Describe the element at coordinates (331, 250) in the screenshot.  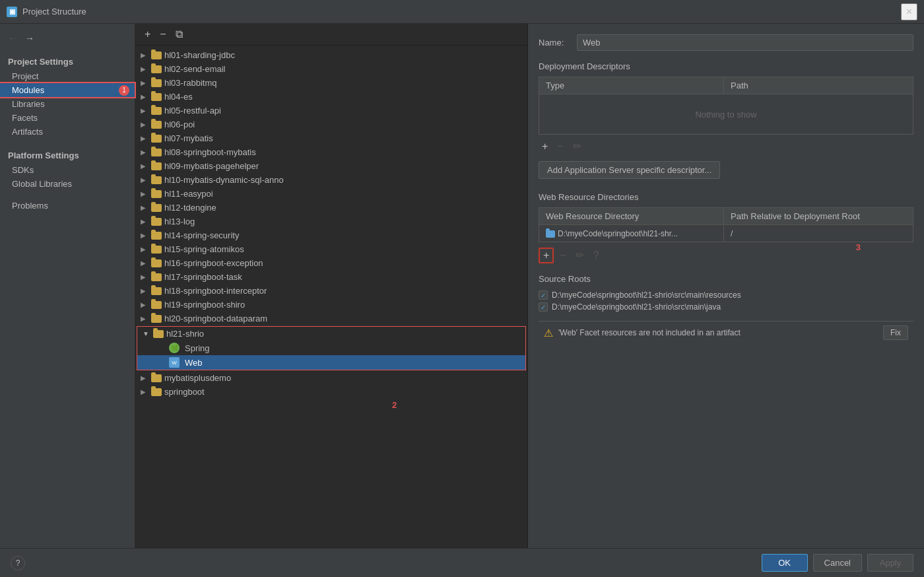
I see `tree-item-hl15: ▶ hl15-spring-atomikos` at that location.